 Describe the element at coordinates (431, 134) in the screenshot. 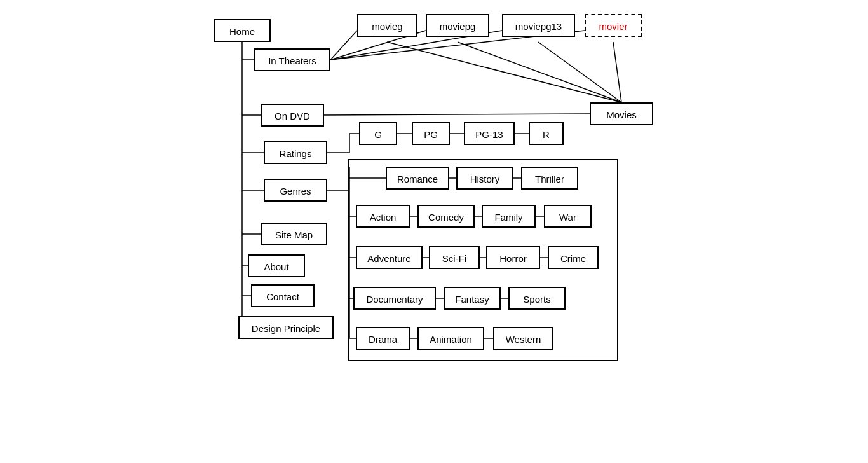

I see `pg-node: PG` at that location.